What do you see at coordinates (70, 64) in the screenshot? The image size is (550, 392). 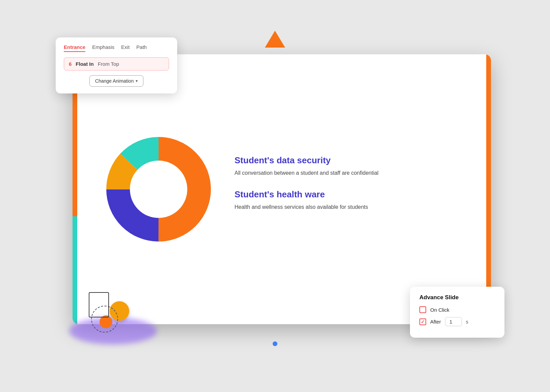 I see `animation-number: 6` at bounding box center [70, 64].